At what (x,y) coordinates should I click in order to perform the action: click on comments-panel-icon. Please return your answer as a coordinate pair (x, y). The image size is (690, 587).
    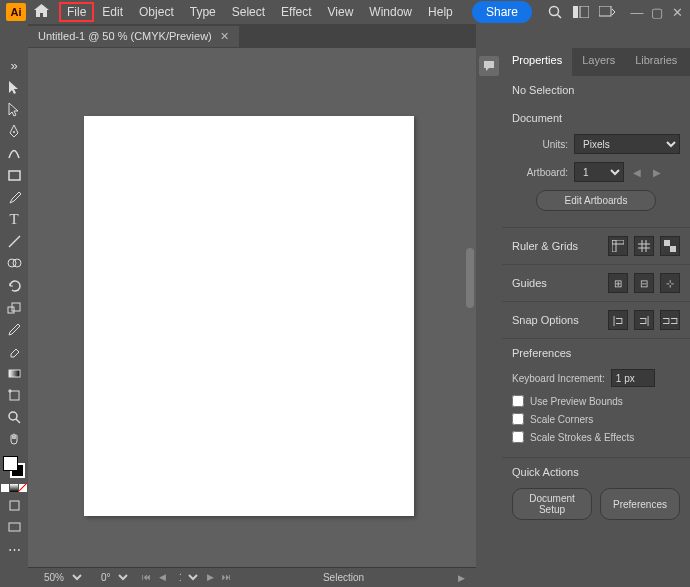
    Looking at the image, I should click on (489, 66).